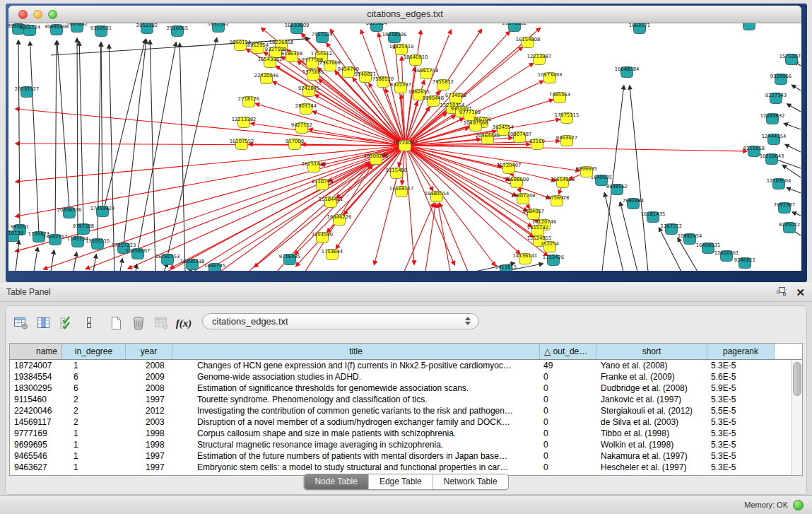  Describe the element at coordinates (652, 445) in the screenshot. I see `table-cell: Wolkin et al. (1998)` at that location.